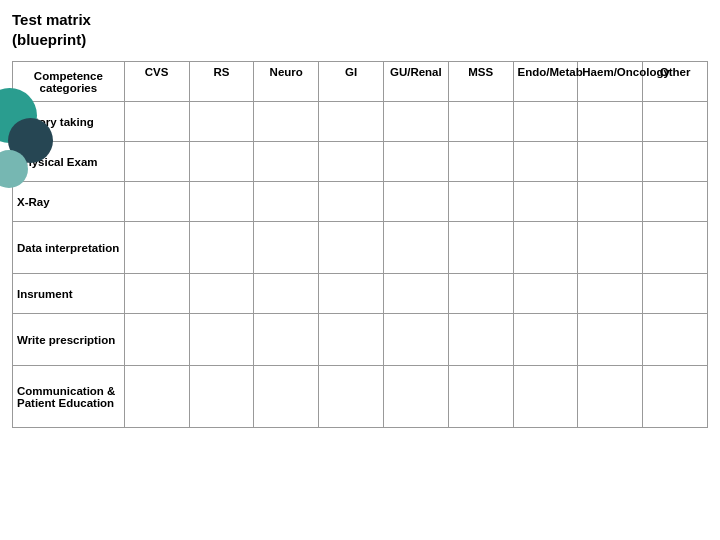 Image resolution: width=720 pixels, height=540 pixels. I want to click on cell-comm-neuro, so click(286, 397).